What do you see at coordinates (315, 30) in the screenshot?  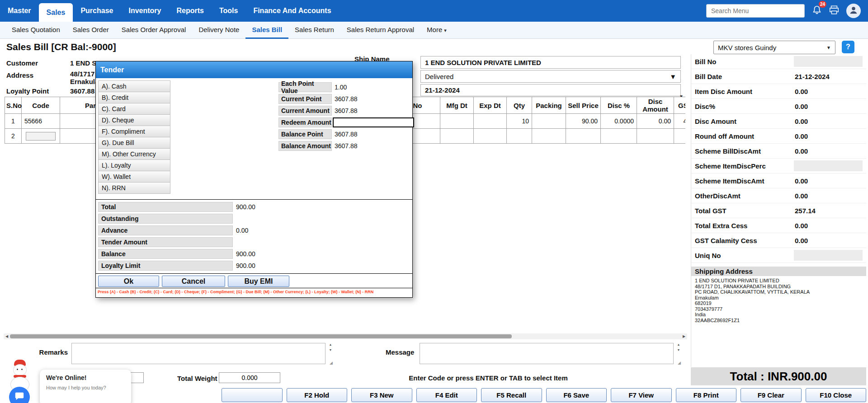 I see `subnav-sales-return: Sales Return` at bounding box center [315, 30].